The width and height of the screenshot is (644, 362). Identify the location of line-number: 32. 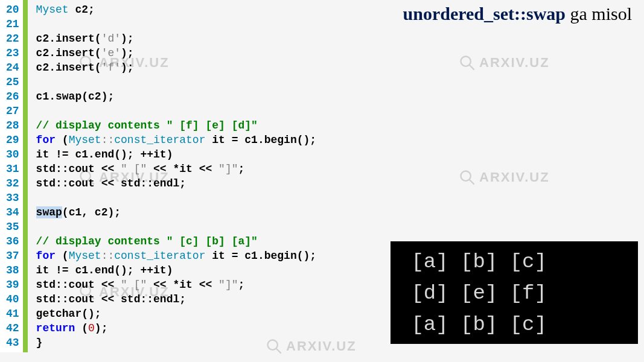
(13, 183).